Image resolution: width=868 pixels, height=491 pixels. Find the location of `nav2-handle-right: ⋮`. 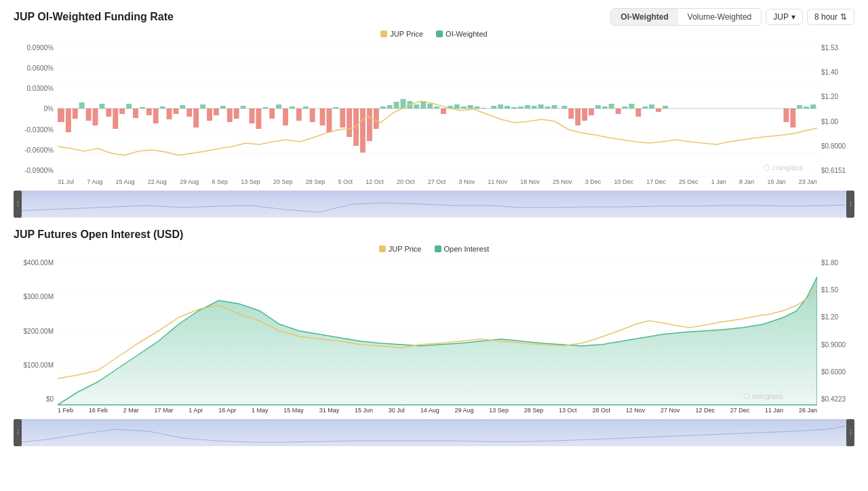

nav2-handle-right: ⋮ is located at coordinates (850, 433).